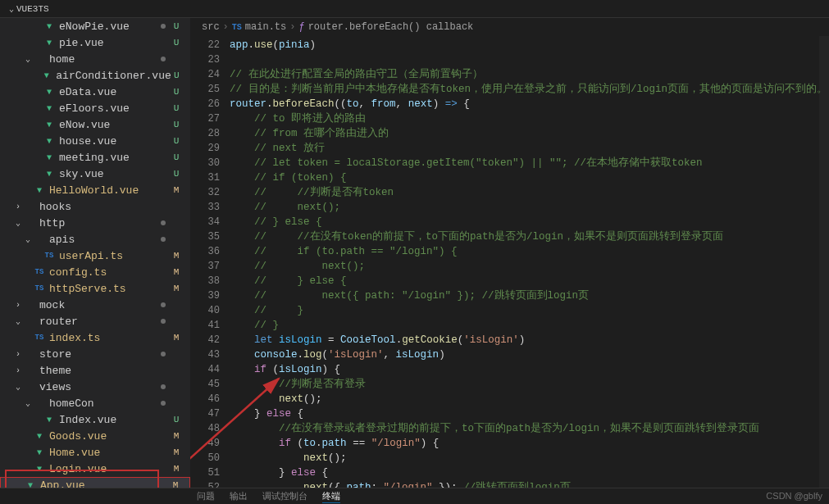 The height and width of the screenshot is (504, 829). Describe the element at coordinates (176, 125) in the screenshot. I see `git-status: U` at that location.